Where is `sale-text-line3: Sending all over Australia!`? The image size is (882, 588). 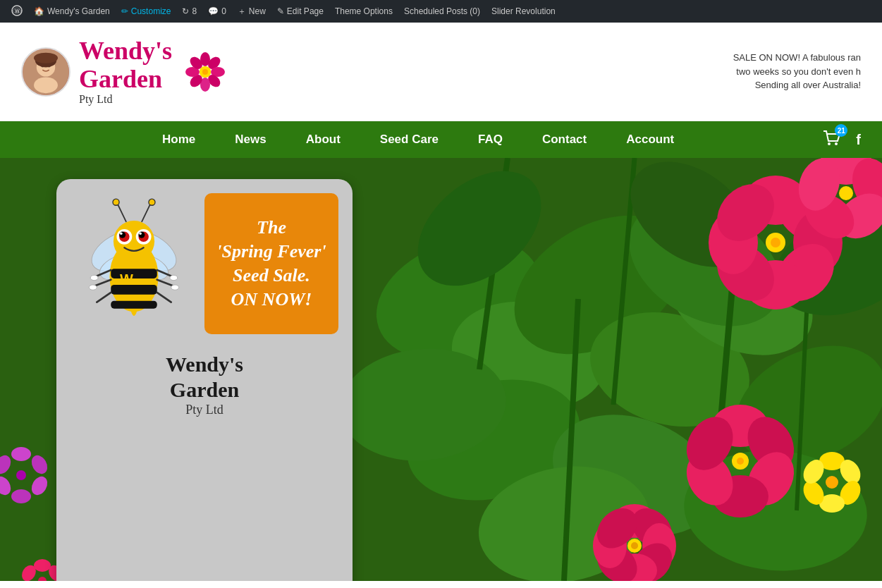
sale-text-line3: Sending all over Australia! is located at coordinates (797, 85).